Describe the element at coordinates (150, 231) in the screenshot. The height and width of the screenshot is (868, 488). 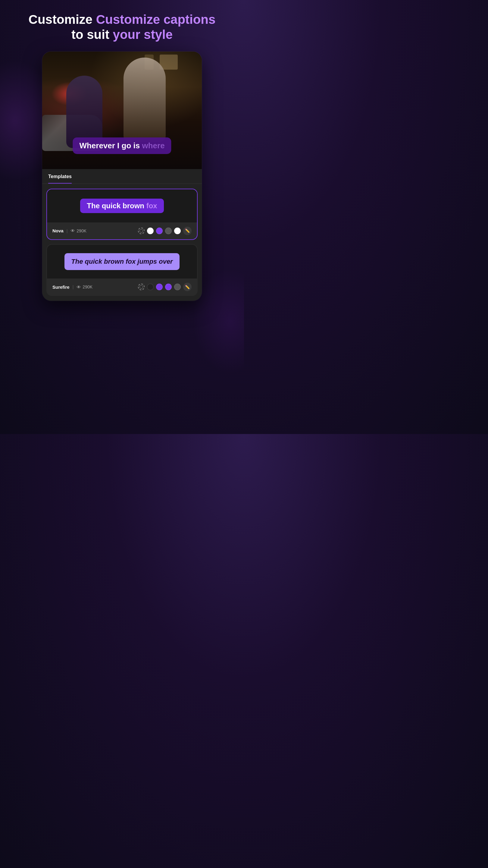
I see `nova-swatch-white` at that location.